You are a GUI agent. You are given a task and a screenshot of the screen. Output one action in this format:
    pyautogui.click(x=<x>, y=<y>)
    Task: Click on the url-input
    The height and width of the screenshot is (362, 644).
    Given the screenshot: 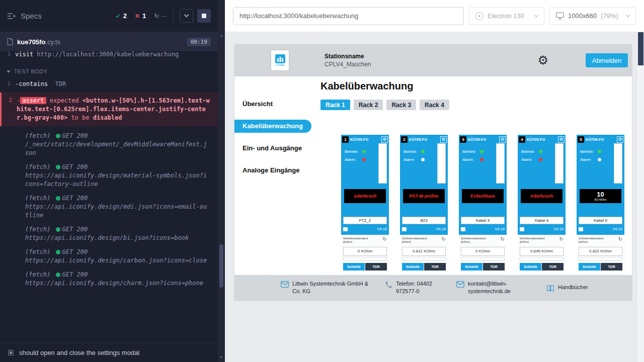 What is the action you would take?
    pyautogui.click(x=348, y=16)
    